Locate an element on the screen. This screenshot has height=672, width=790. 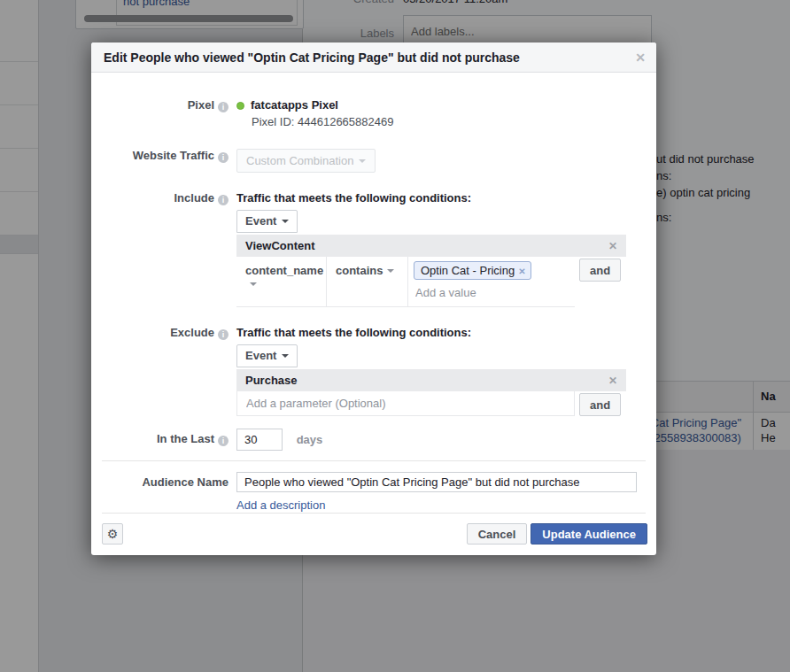
include-intro: Traffic that meets the following conditi… is located at coordinates (446, 198).